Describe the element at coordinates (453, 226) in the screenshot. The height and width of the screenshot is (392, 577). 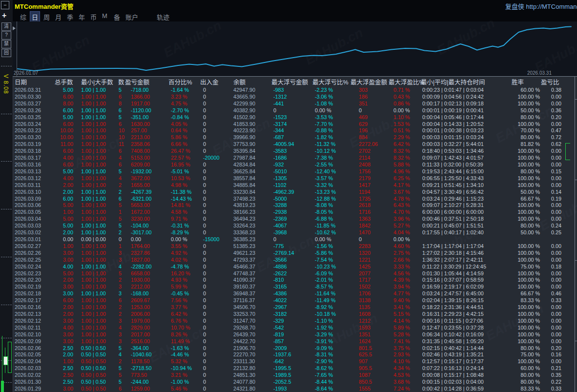
I see `cell-hold-time: 0:00:21 | 0:45:07 | 1:51:51` at that location.